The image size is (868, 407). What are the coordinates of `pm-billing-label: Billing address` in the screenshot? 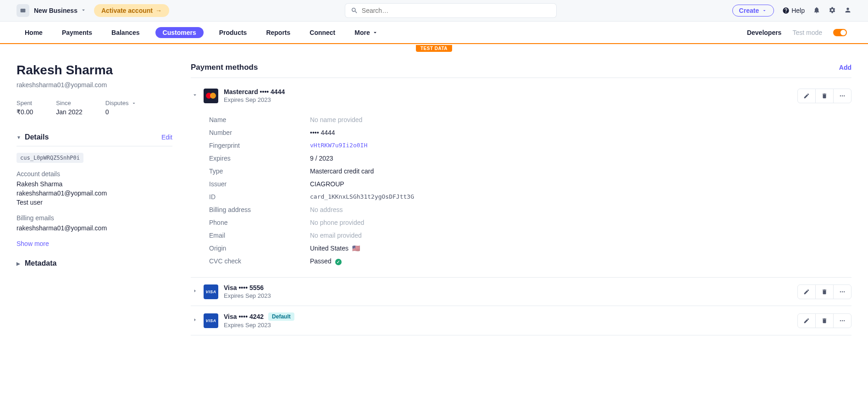 It's located at (260, 210).